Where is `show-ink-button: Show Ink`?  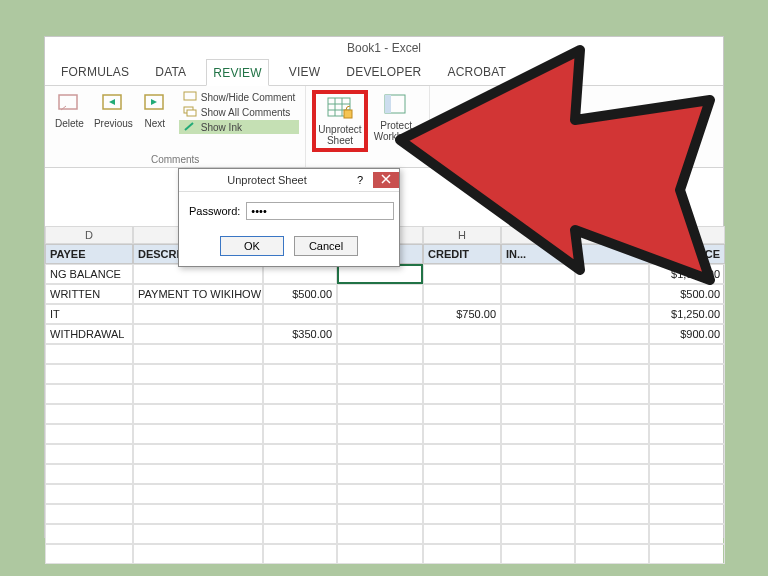 show-ink-button: Show Ink is located at coordinates (239, 127).